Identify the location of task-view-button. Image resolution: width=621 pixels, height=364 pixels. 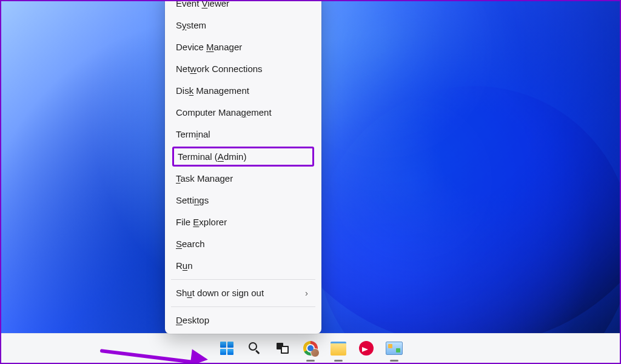
(283, 348).